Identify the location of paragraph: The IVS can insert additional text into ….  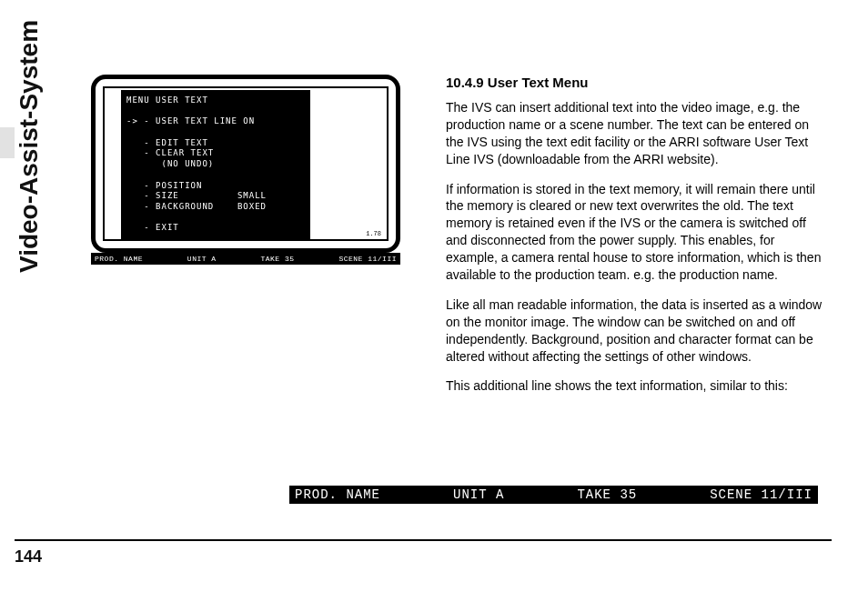
(634, 134).